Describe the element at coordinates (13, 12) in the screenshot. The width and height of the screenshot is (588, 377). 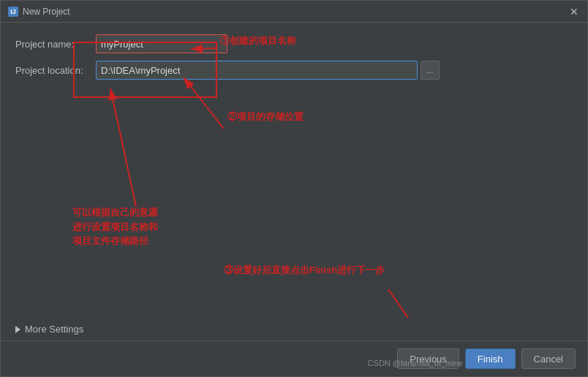
I see `app-icon: IJ` at that location.